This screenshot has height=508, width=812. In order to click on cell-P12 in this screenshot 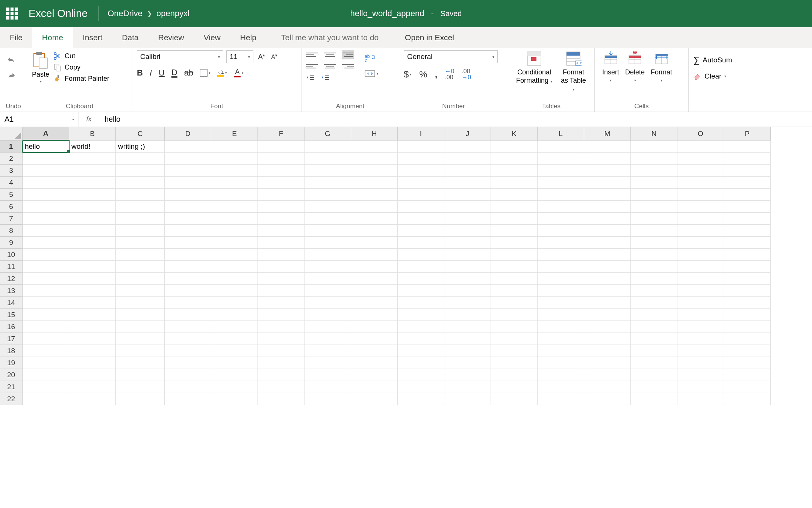, I will do `click(747, 279)`.